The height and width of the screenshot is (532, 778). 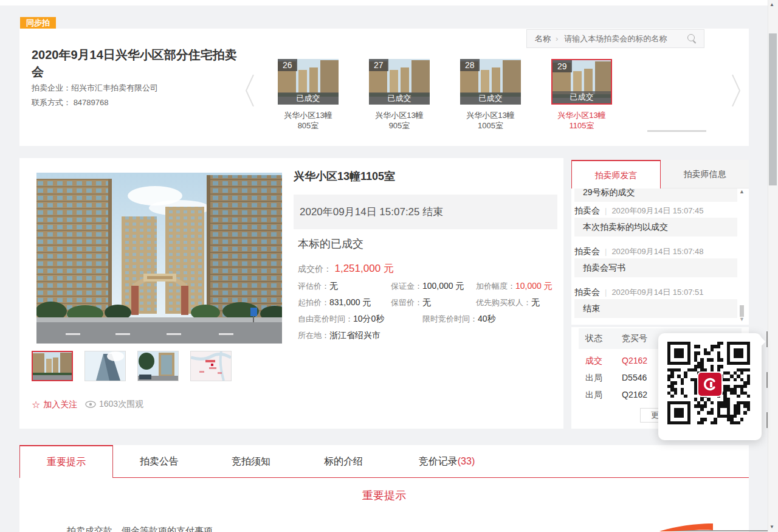 What do you see at coordinates (140, 529) in the screenshot?
I see `notice-body-preview: 拍卖成交款、佣金等款项的支付事项` at bounding box center [140, 529].